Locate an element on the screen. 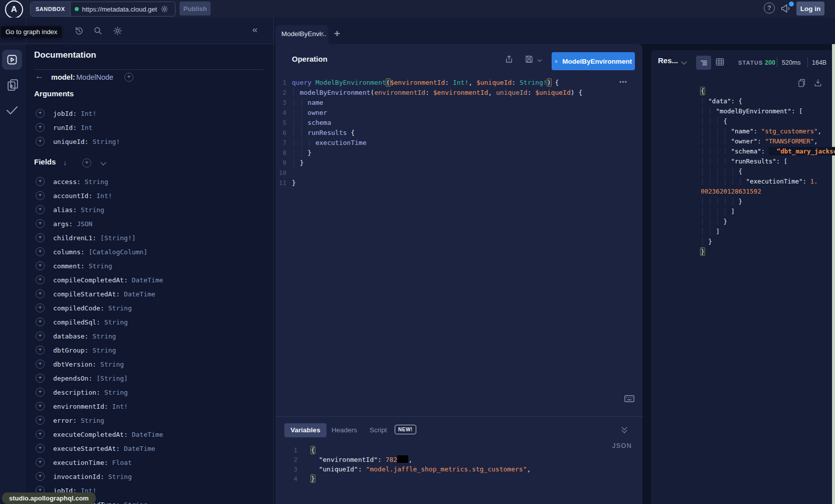 This screenshot has height=504, width=835. table-view-toggle is located at coordinates (720, 62).